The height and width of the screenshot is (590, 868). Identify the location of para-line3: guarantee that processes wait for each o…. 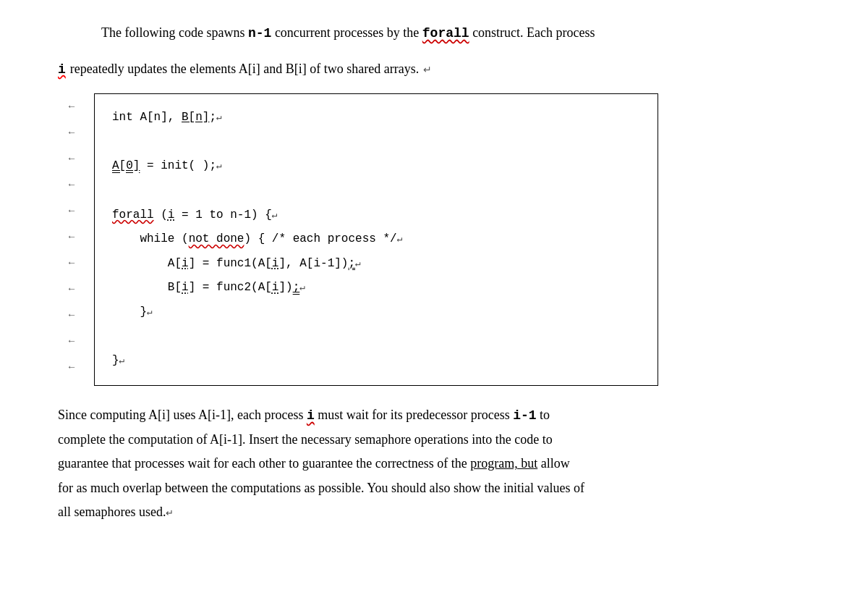
(441, 463).